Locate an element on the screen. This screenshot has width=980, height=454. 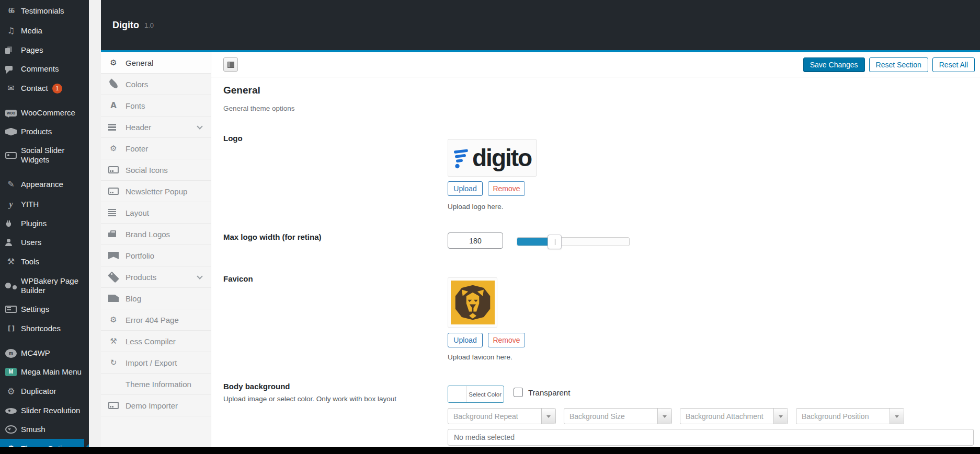
select-background-position: Background Position is located at coordinates (850, 416).